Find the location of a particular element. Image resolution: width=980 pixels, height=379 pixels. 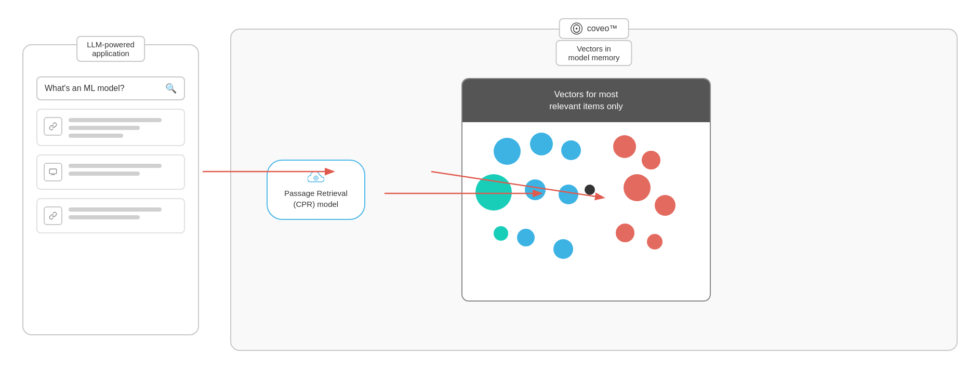

cpr-box: Passage Retrieval(CPR) model is located at coordinates (316, 190).